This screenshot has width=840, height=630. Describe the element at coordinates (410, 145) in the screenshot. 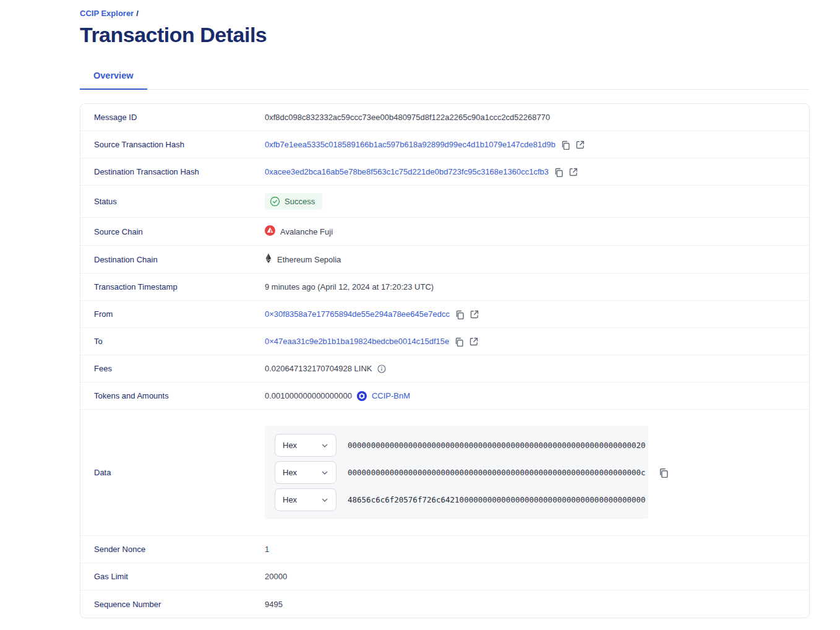

I see `source-tx-hash-link: 0xfb7e1eea5335c018589166b1ac597b618a9289…` at that location.